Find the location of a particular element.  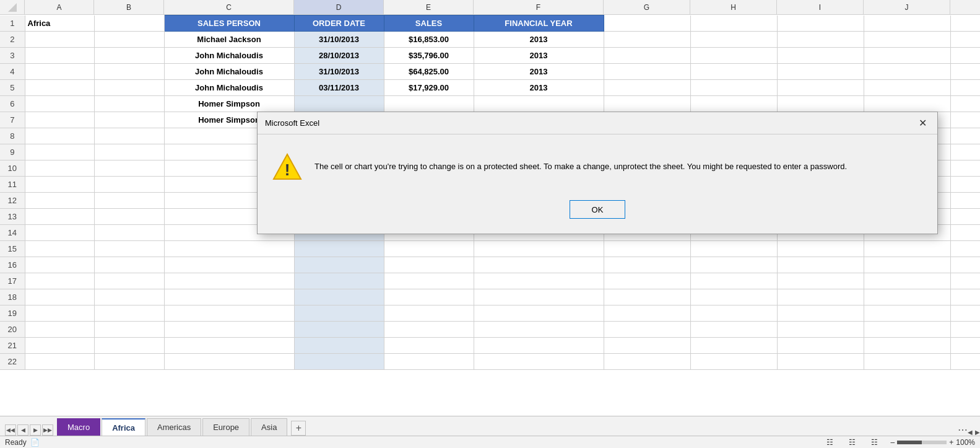

dialog-close-button: ✕ is located at coordinates (922, 123).